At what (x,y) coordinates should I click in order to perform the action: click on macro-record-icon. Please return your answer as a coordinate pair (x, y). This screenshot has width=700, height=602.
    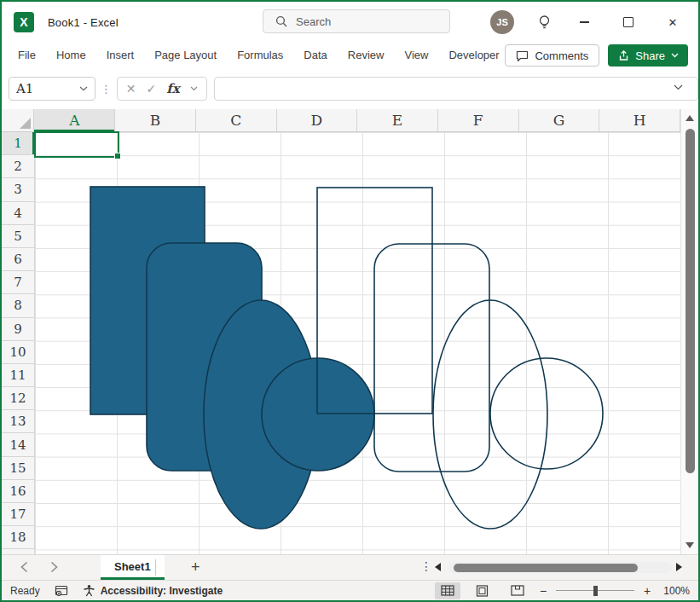
    Looking at the image, I should click on (61, 591).